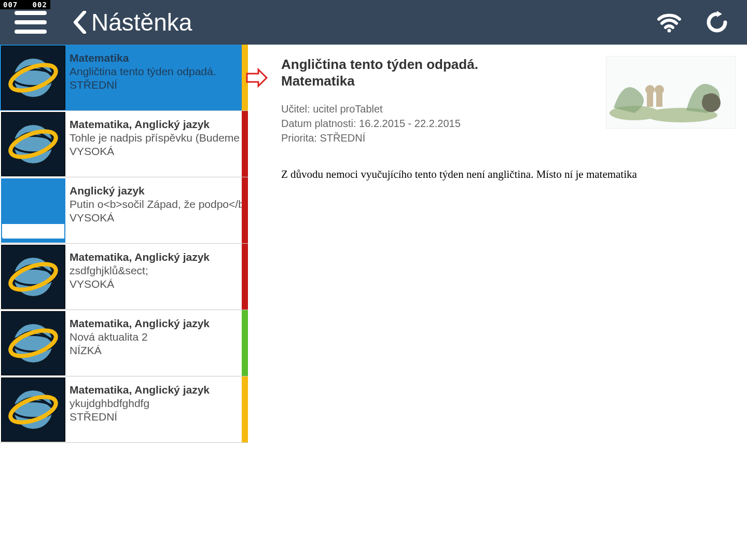  What do you see at coordinates (717, 22) in the screenshot?
I see `reload-icon` at bounding box center [717, 22].